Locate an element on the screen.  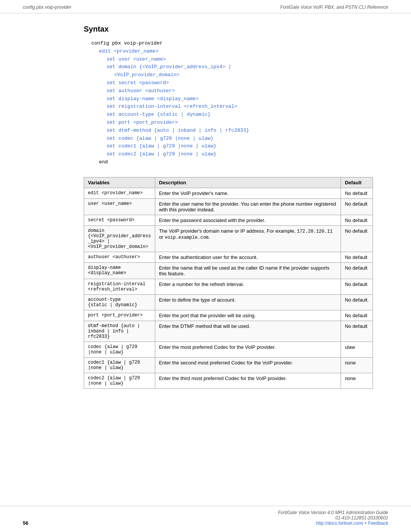
table-row: edit <provider_name>Enter the VoIP provi… is located at coordinates (228, 193).